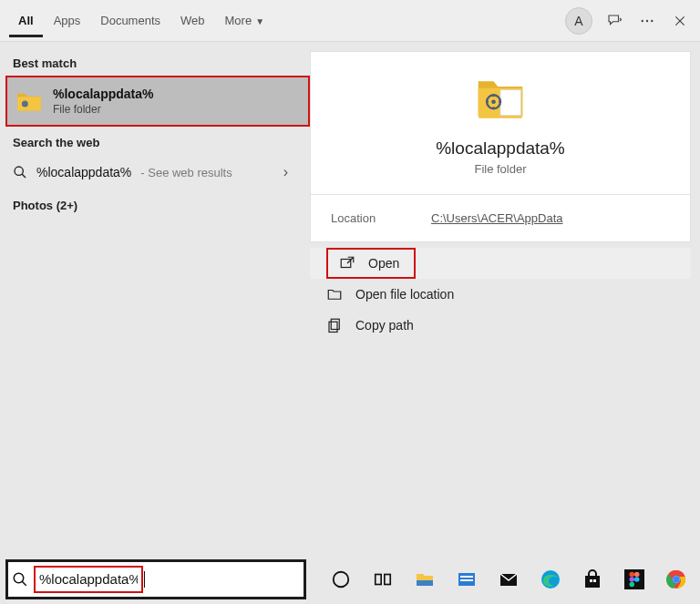 The height and width of the screenshot is (604, 700). I want to click on action-open-label: Open, so click(384, 263).